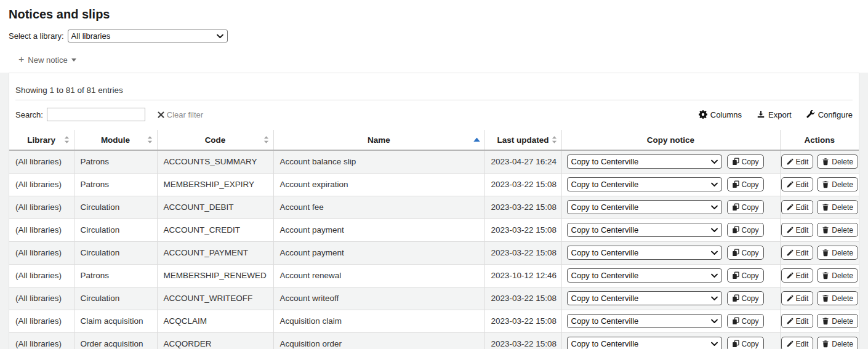 The width and height of the screenshot is (868, 349). Describe the element at coordinates (523, 140) in the screenshot. I see `column-header: Last updated` at that location.